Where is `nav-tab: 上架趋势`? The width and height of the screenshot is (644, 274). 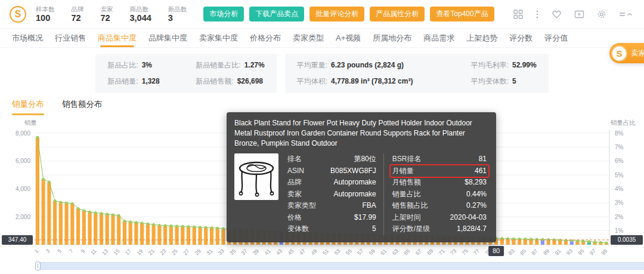
nav-tab: 上架趋势 is located at coordinates (482, 38).